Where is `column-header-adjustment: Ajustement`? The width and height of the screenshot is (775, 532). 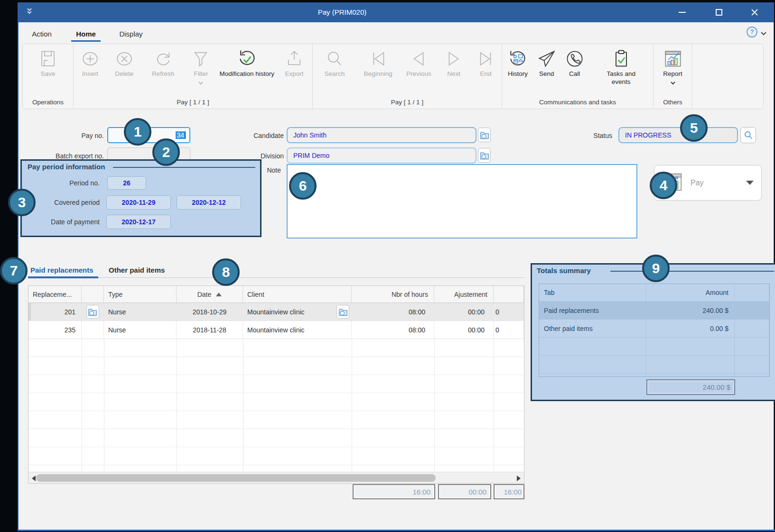
column-header-adjustment: Ajustement is located at coordinates (464, 294).